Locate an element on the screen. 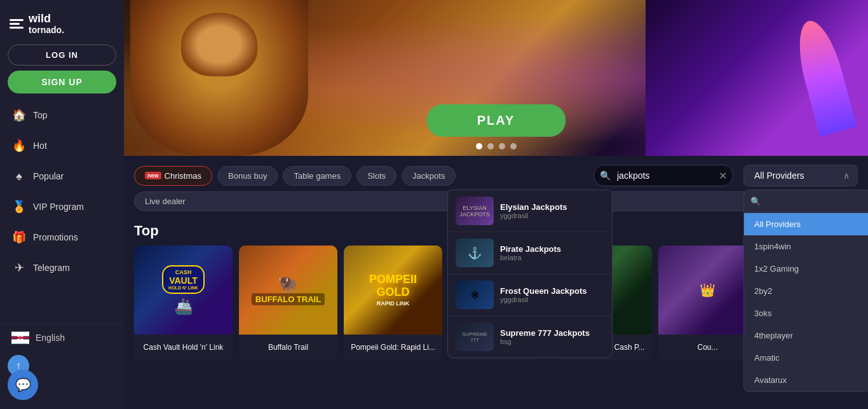  sidebar-item-telegram: ✈ Telegram is located at coordinates (62, 268).